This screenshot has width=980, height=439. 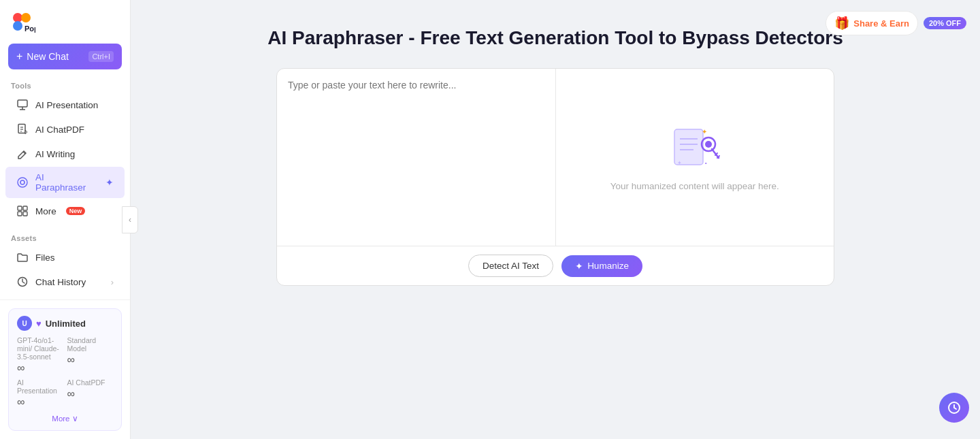 What do you see at coordinates (695, 148) in the screenshot?
I see `output-illustration-icon: ✦ ✦ •` at bounding box center [695, 148].